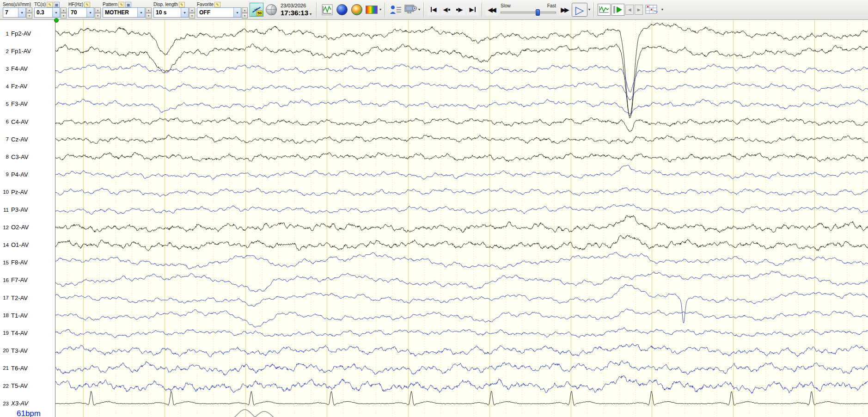  What do you see at coordinates (27, 227) in the screenshot?
I see `channel-row-O2-AV: 12O2-AV` at bounding box center [27, 227].